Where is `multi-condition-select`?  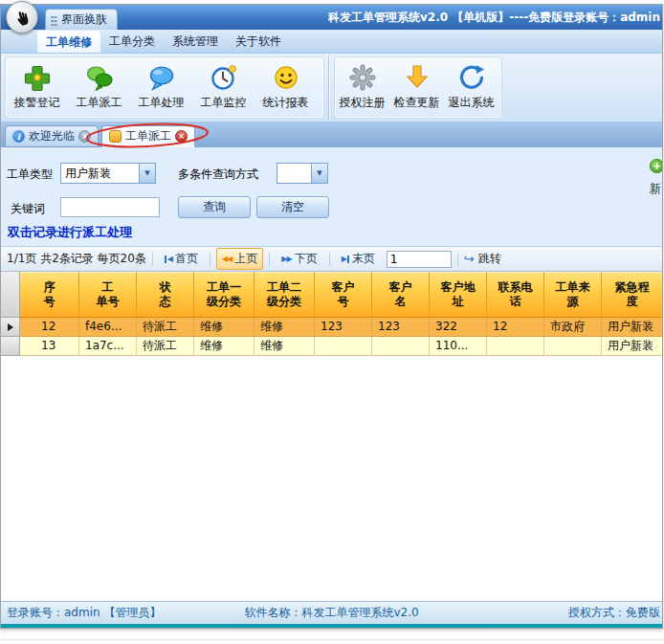 multi-condition-select is located at coordinates (302, 173).